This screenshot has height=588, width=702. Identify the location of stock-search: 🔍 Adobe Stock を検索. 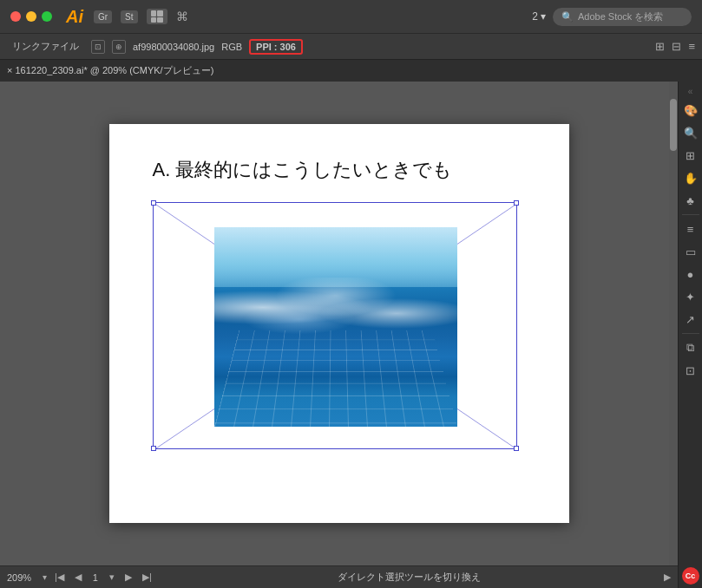
(622, 17).